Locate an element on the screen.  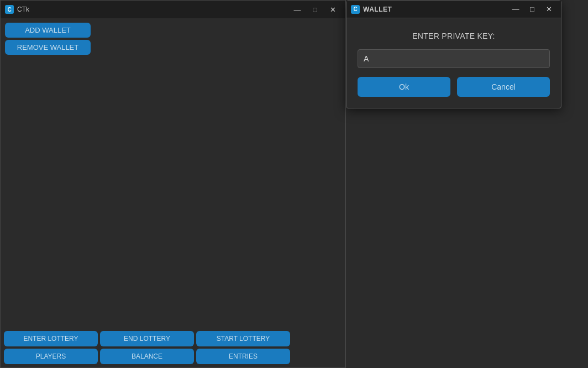
start-lottery-button: START LOTTERY is located at coordinates (243, 339).